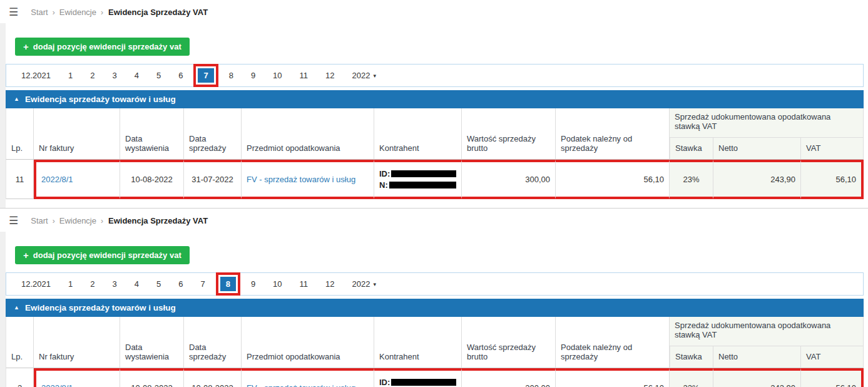  I want to click on annotation-red-box: 8, so click(228, 284).